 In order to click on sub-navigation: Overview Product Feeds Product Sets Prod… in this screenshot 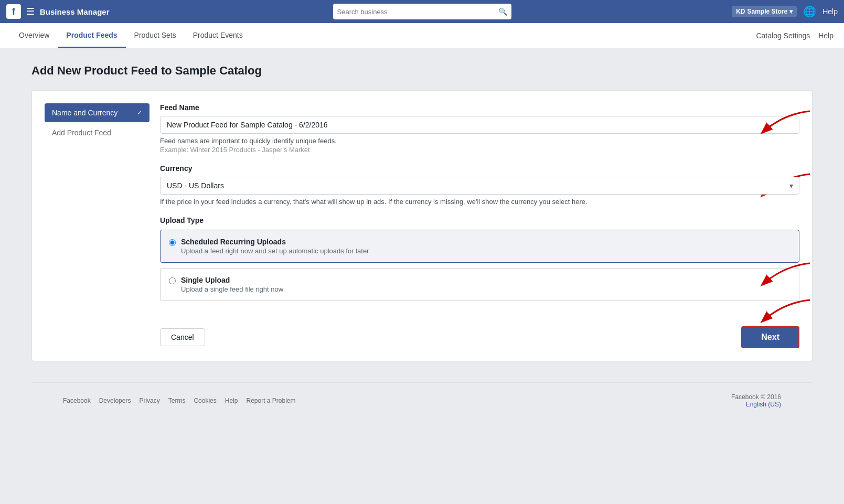, I will do `click(422, 36)`.